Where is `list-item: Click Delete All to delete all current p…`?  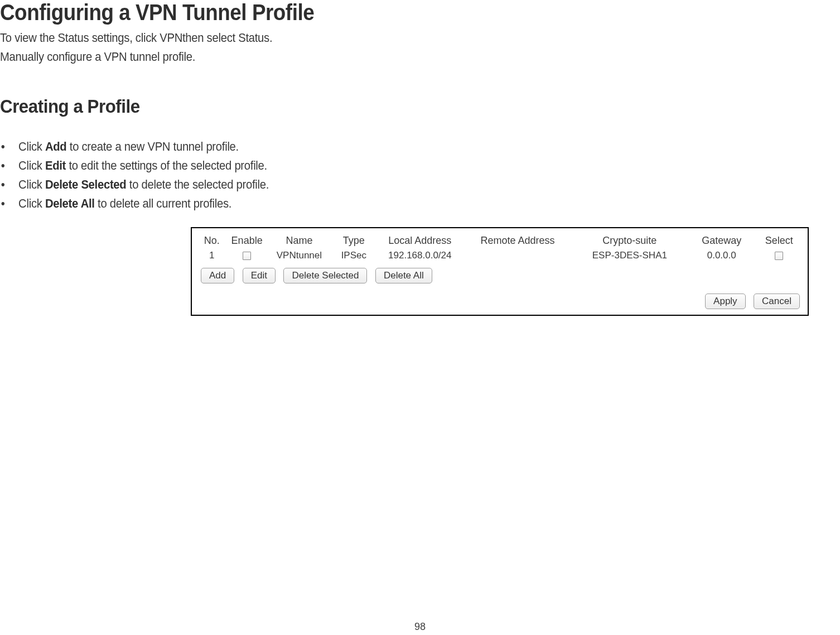 list-item: Click Delete All to delete all current p… is located at coordinates (387, 204).